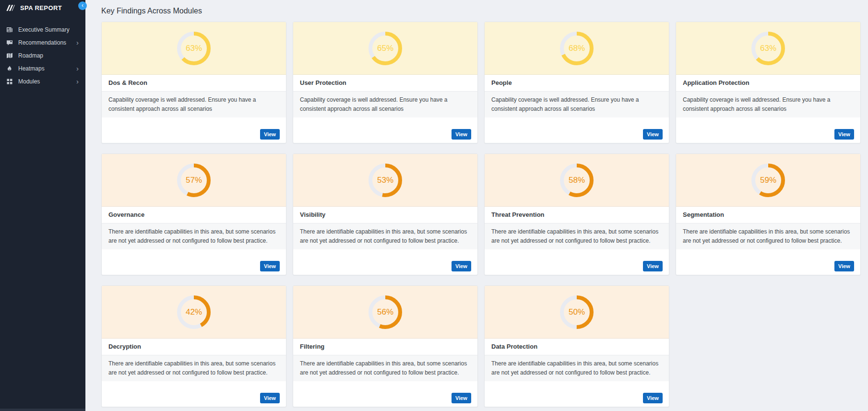 This screenshot has height=411, width=868. I want to click on donut-chart: 50%, so click(577, 312).